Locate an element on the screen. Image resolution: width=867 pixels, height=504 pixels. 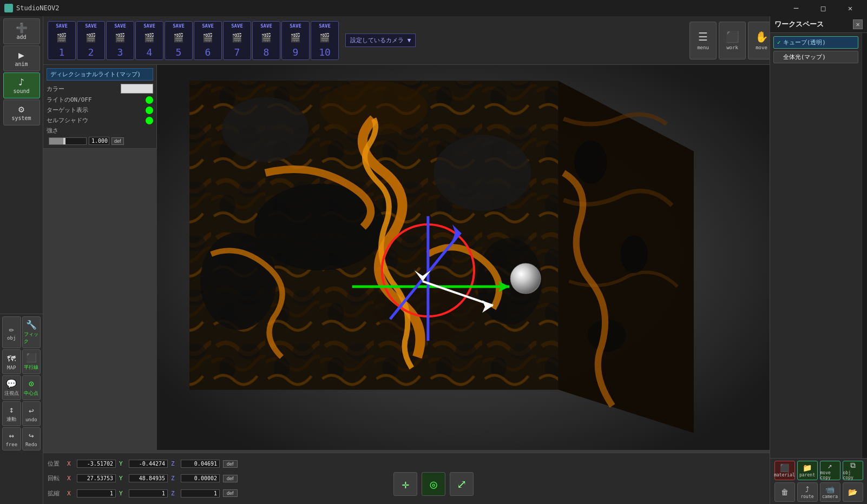
tool-obj: ✏ obj is located at coordinates (12, 332).